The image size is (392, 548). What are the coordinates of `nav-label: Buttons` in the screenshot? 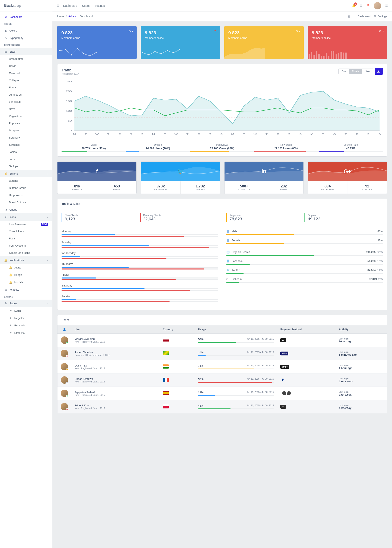 It's located at (14, 181).